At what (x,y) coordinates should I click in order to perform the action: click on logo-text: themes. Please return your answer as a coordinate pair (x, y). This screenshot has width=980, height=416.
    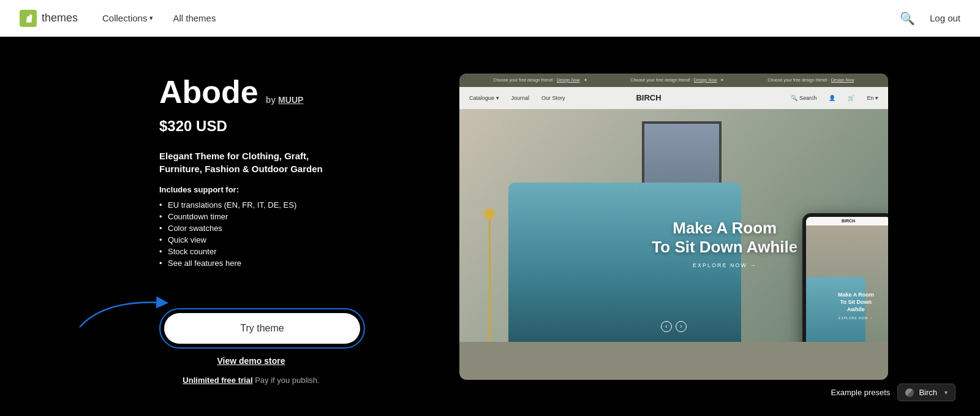
    Looking at the image, I should click on (60, 18).